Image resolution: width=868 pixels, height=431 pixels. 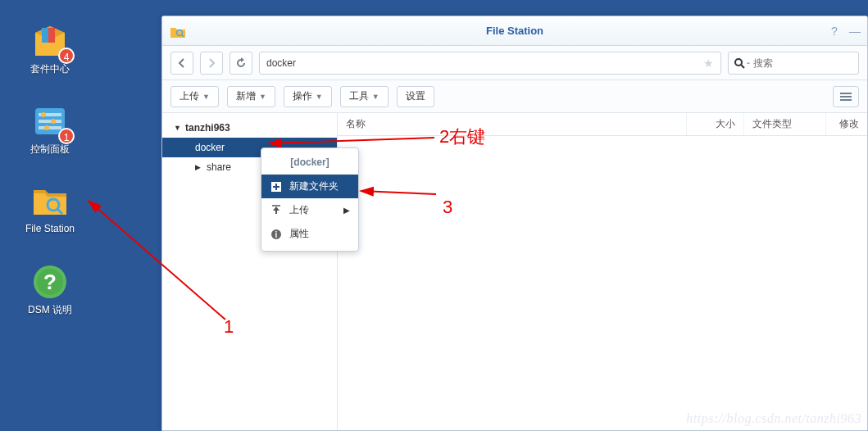 What do you see at coordinates (416, 97) in the screenshot?
I see `settings-button: 设置` at bounding box center [416, 97].